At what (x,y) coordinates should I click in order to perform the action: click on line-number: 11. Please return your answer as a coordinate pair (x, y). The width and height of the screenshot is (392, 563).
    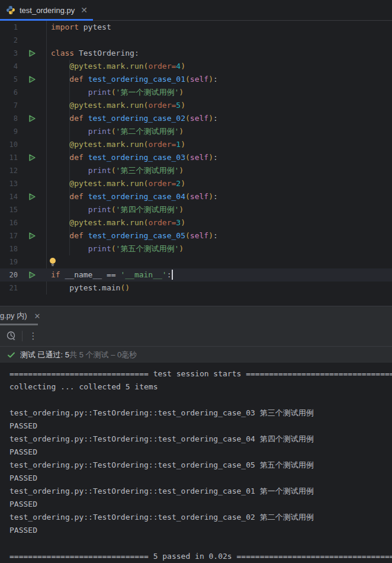
    Looking at the image, I should click on (9, 158).